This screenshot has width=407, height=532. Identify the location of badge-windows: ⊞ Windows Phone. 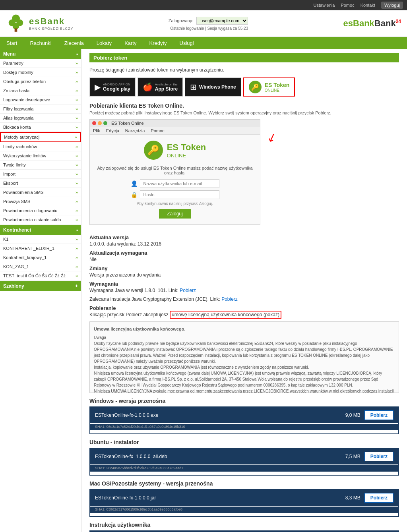
(213, 87).